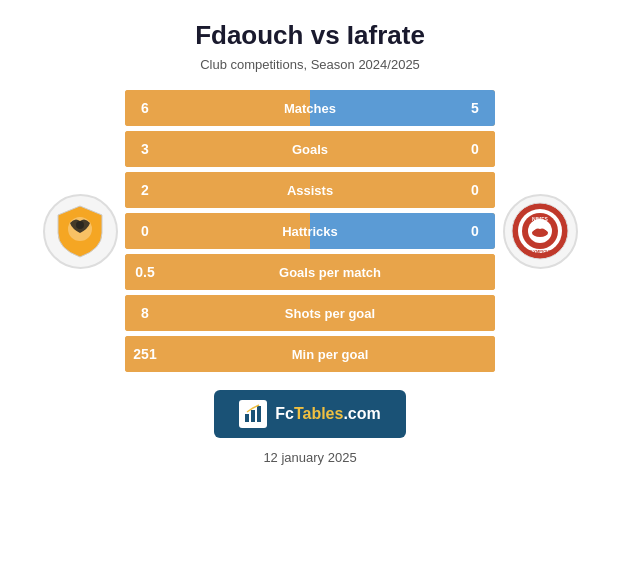 This screenshot has height=580, width=620. Describe the element at coordinates (80, 232) in the screenshot. I see `fdaouch-logo` at that location.